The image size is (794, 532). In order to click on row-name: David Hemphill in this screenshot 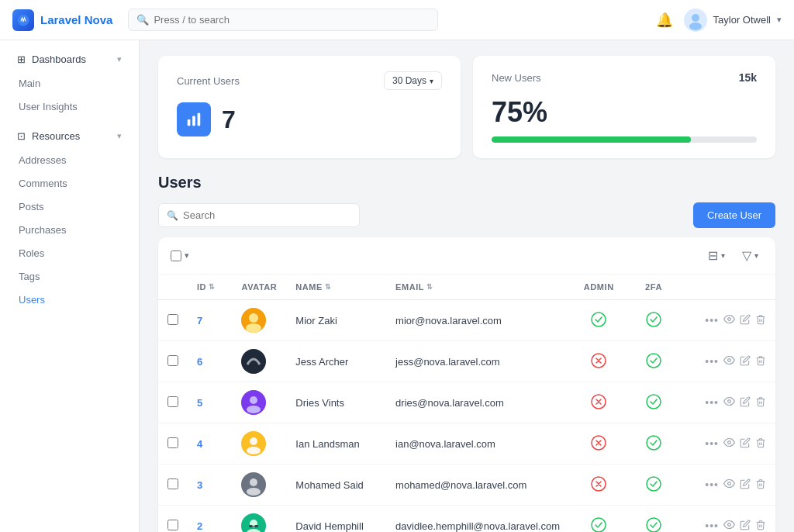, I will do `click(329, 526)`.